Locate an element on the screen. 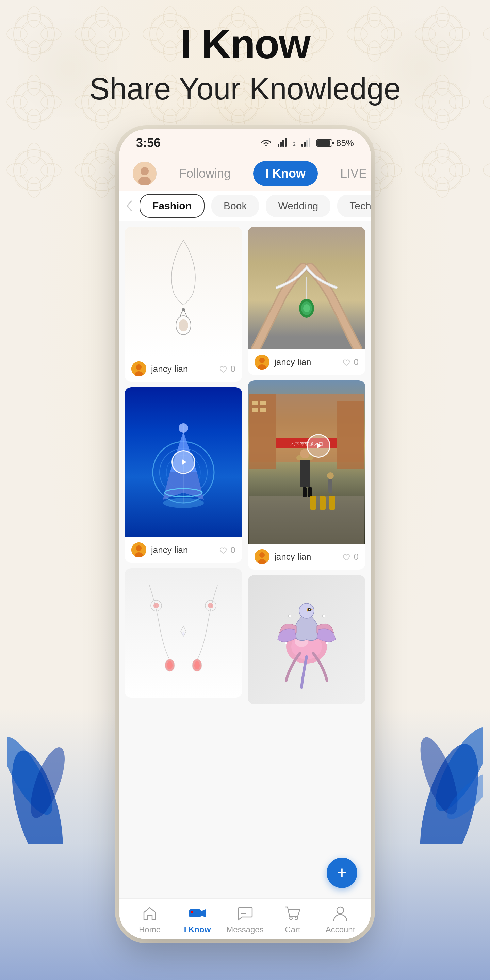  post-card-4: 地下停车场入口 is located at coordinates (307, 475).